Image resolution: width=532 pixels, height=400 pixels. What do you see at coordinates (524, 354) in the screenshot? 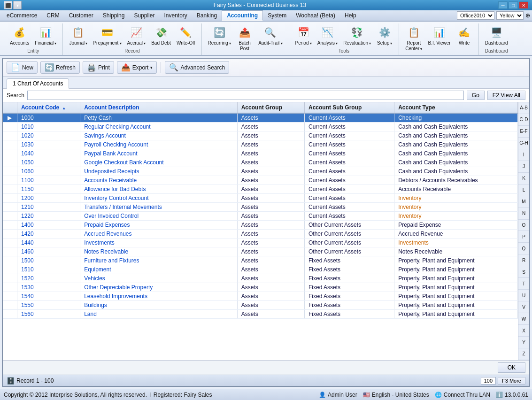
I see `alpha-btn-z: Z` at bounding box center [524, 354].